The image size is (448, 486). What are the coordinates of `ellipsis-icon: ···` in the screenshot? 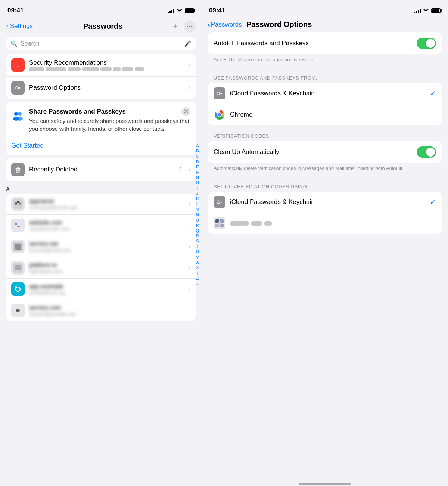 It's located at (190, 26).